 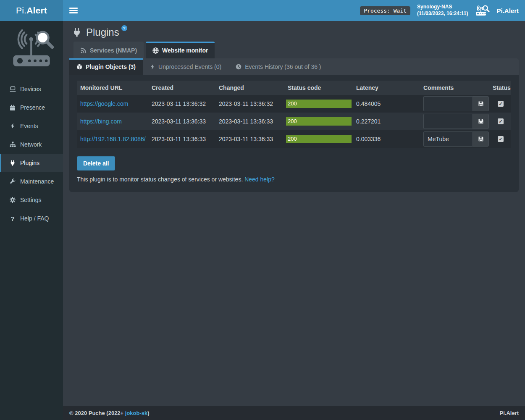 I want to click on page-title: Plugins ?, so click(x=101, y=32).